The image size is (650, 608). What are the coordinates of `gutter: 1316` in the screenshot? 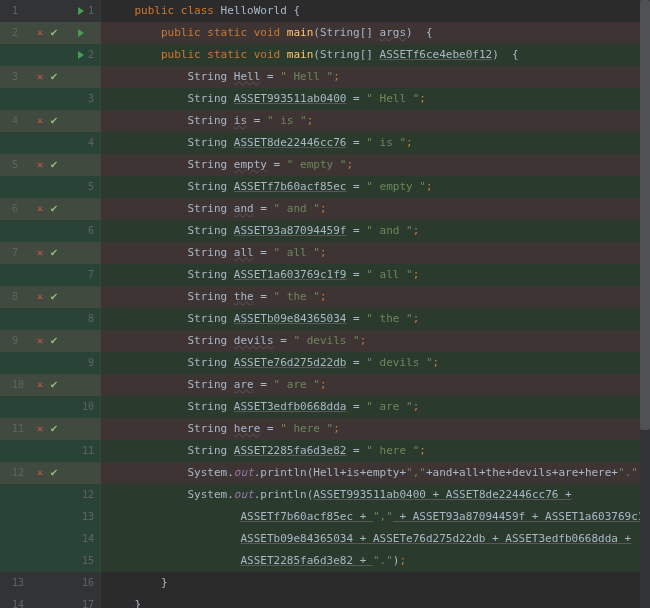 It's located at (50, 583).